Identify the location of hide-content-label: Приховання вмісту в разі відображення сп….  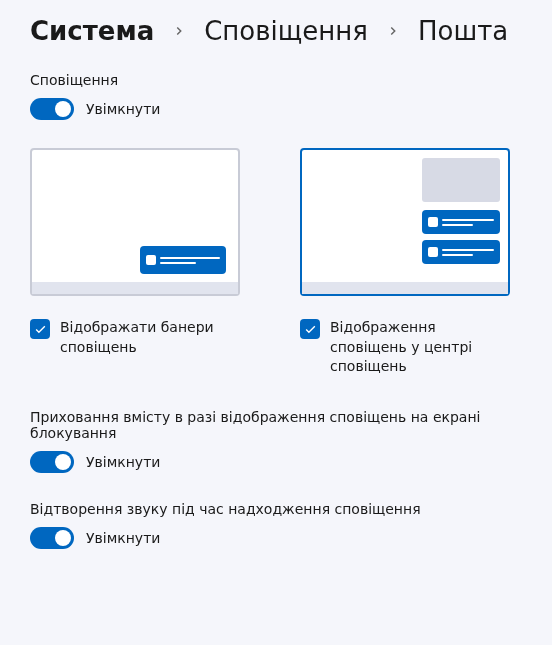
(276, 425).